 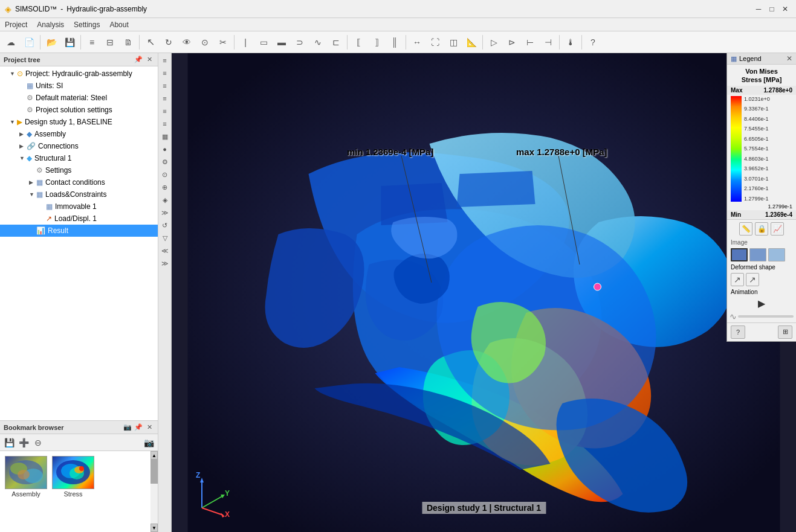 What do you see at coordinates (79, 219) in the screenshot?
I see `tree-item-load-displ: ↗ Load/Displ. 1` at bounding box center [79, 219].